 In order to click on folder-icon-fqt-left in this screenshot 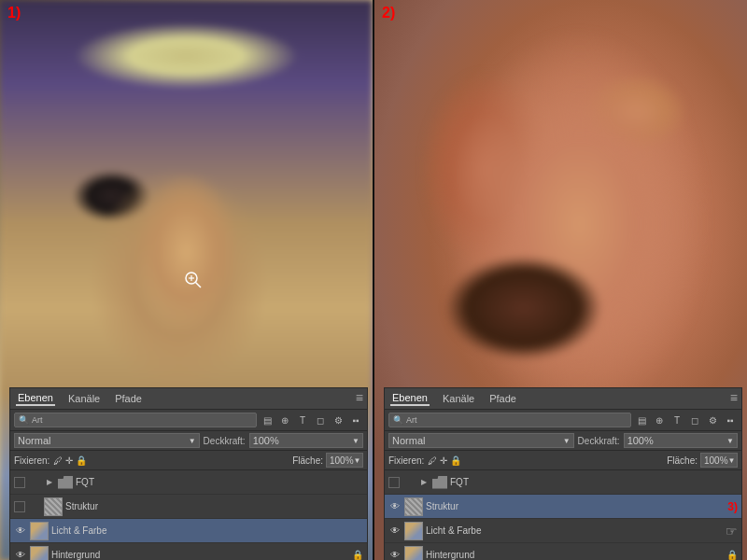, I will do `click(65, 483)`.